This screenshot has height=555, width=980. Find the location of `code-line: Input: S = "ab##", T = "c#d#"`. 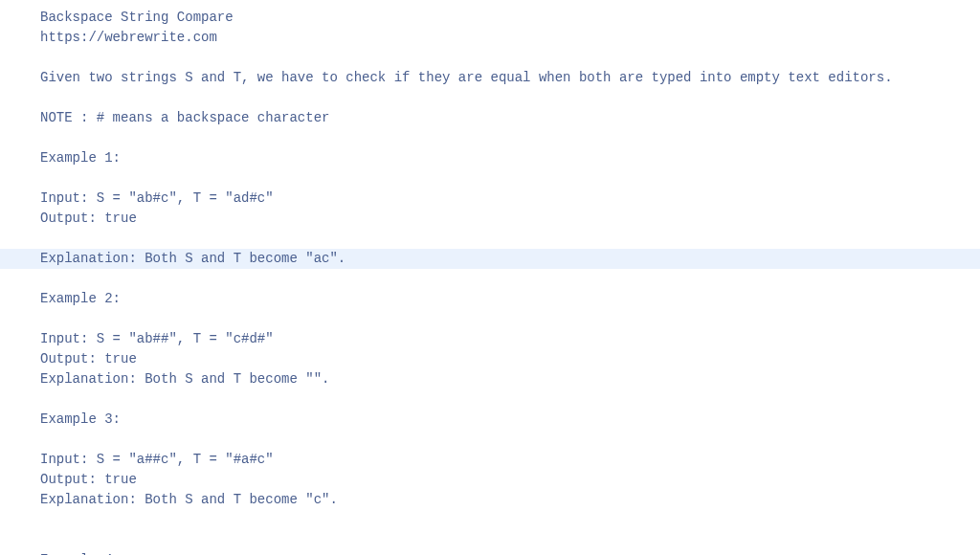

code-line: Input: S = "ab##", T = "c#d#" is located at coordinates (510, 339).